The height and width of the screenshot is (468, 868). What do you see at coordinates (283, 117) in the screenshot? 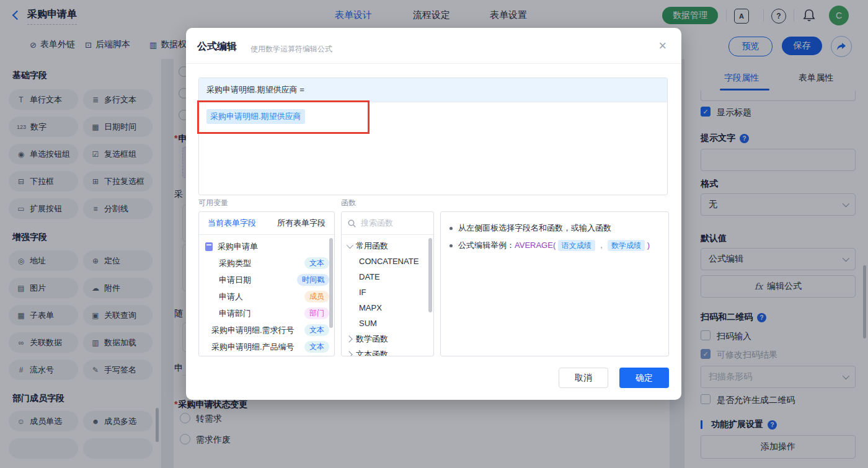
I see `annotation-red-box` at bounding box center [283, 117].